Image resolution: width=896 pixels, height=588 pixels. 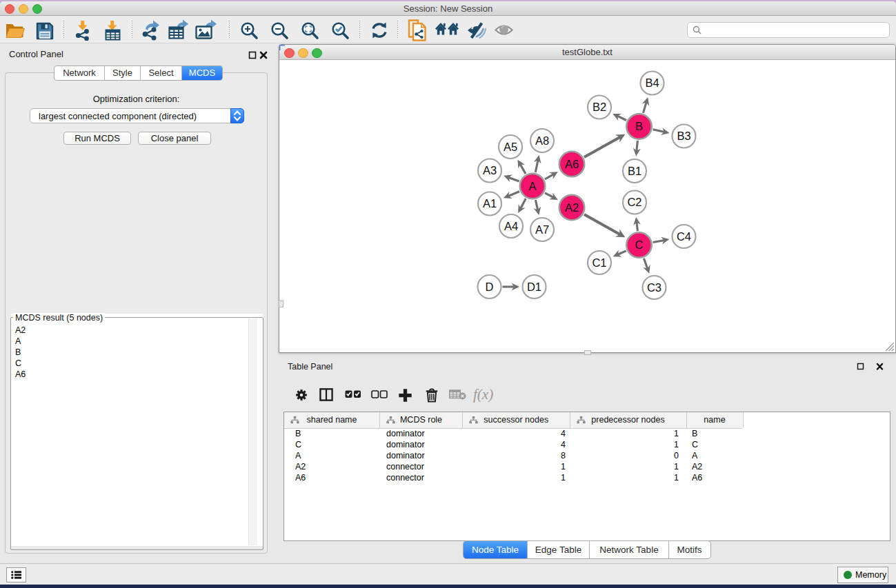 I want to click on svg-text: A3, so click(x=490, y=170).